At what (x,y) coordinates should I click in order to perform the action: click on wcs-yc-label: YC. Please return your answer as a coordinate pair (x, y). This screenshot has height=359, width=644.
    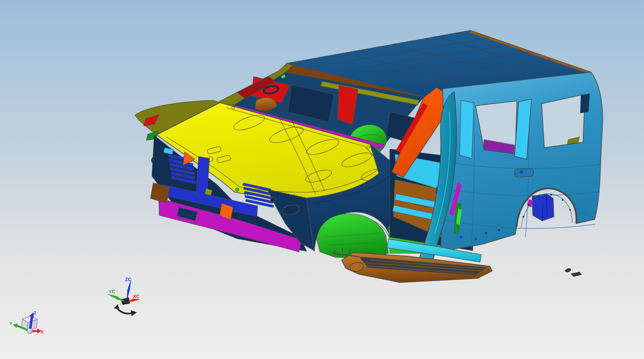
    Looking at the image, I should click on (112, 292).